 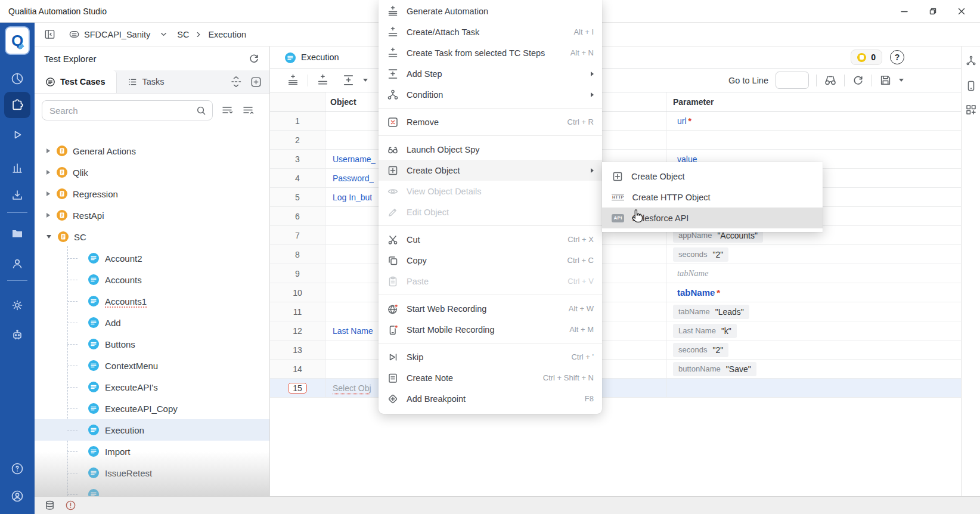 I want to click on app-logo: Q, so click(x=17, y=41).